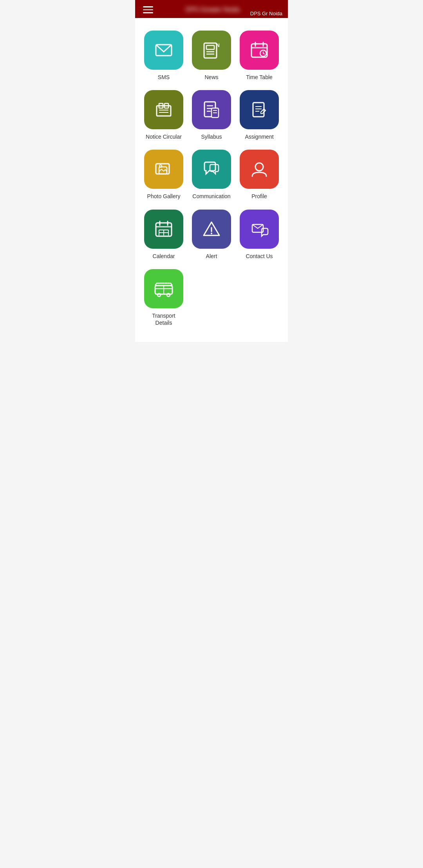 The image size is (423, 868). I want to click on grid-item-noticecircular: Notice Circular, so click(164, 115).